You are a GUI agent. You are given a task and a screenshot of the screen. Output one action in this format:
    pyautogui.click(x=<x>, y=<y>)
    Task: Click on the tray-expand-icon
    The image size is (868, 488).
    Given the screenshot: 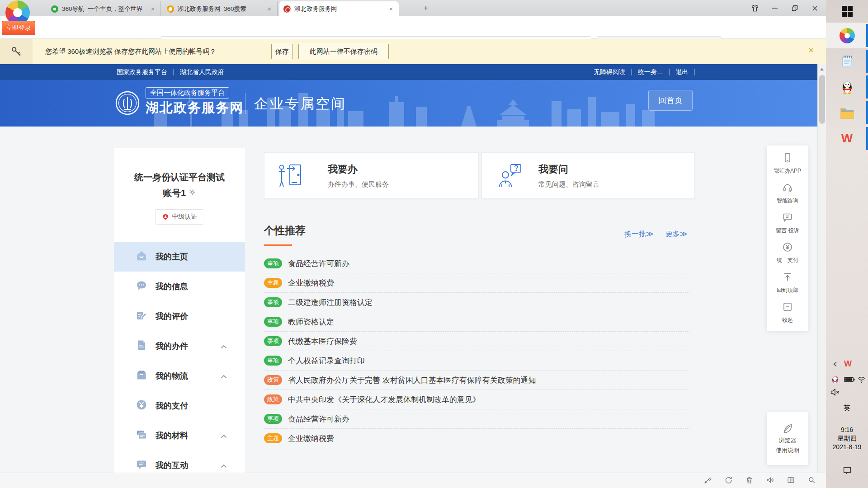 What is the action you would take?
    pyautogui.click(x=835, y=365)
    